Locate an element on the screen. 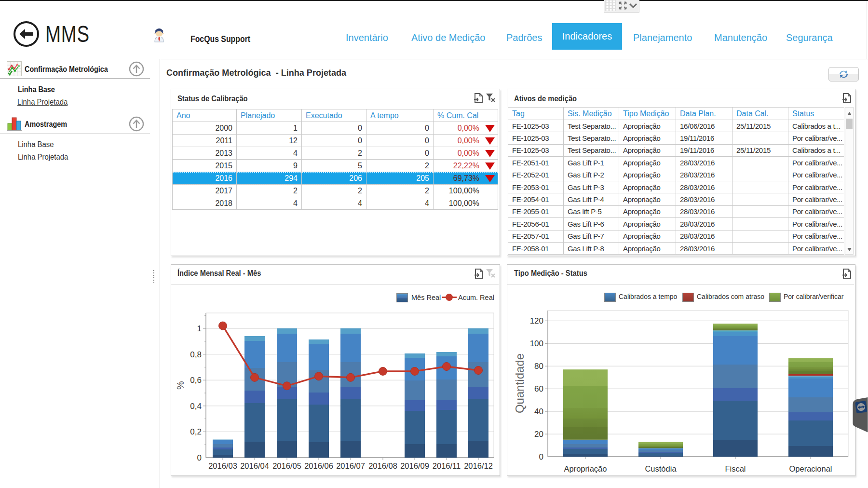  svg-text: 2016/11 is located at coordinates (447, 466).